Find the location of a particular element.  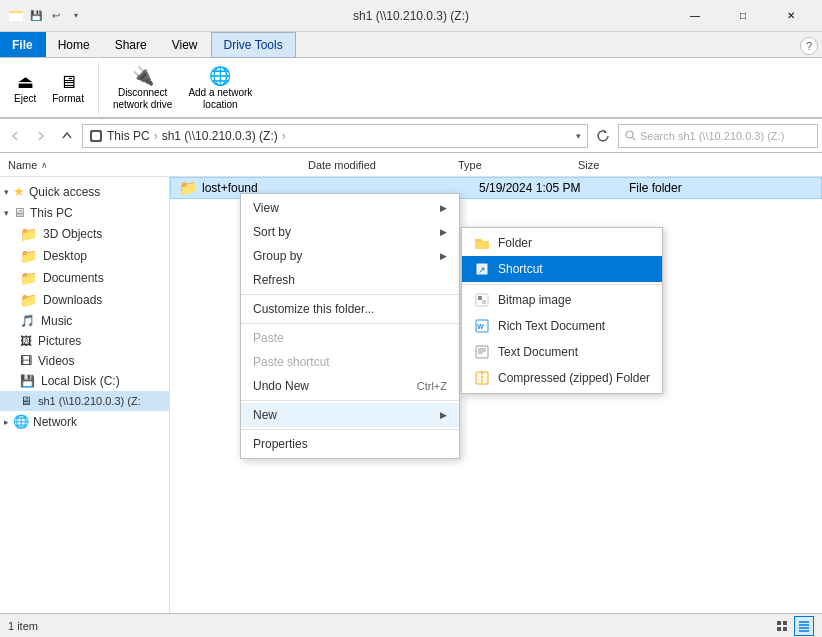

address-drive: sh1 (\\10.210.0.3) (Z:) is located at coordinates (220, 136).